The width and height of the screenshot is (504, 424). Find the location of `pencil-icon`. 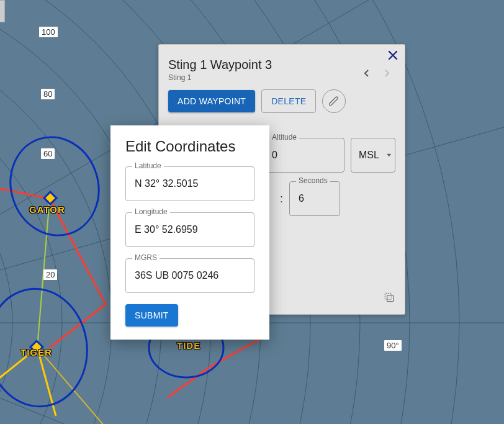

pencil-icon is located at coordinates (334, 101).